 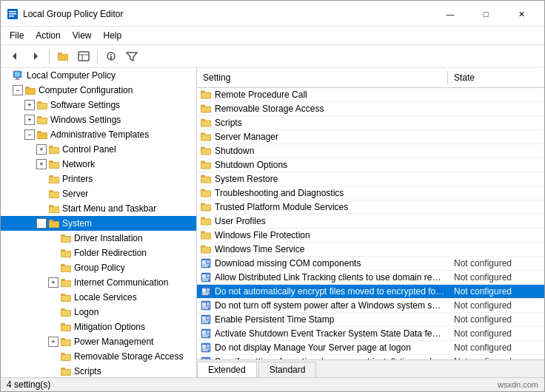 What do you see at coordinates (370, 138) in the screenshot?
I see `table-row: Server Manager` at bounding box center [370, 138].